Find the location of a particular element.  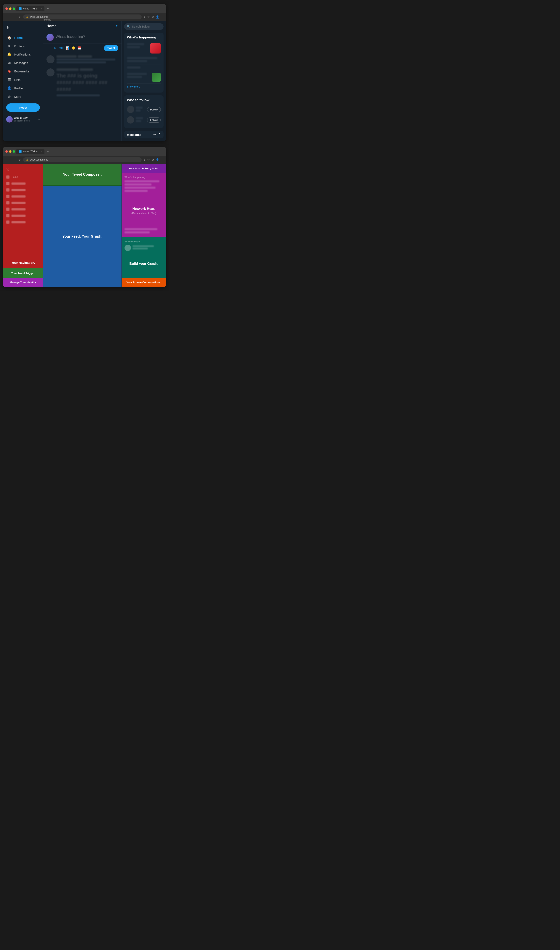

messages-icons: ✏ ⌃ is located at coordinates (157, 134).